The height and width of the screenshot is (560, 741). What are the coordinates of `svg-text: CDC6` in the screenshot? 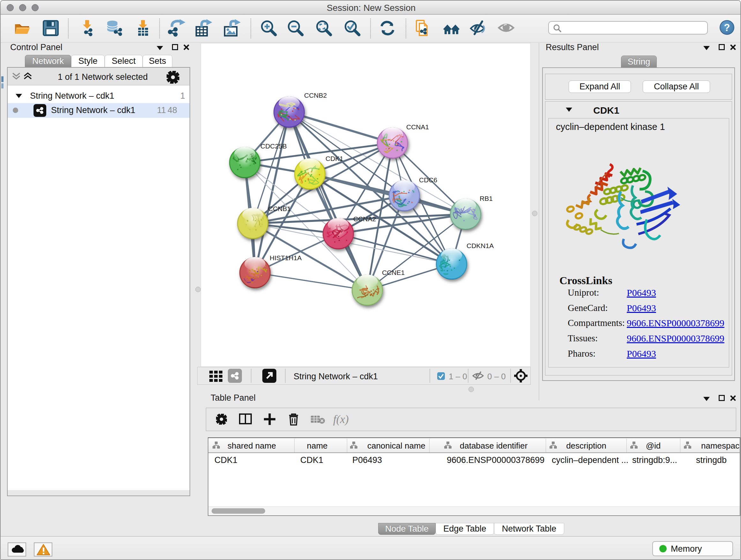 It's located at (428, 180).